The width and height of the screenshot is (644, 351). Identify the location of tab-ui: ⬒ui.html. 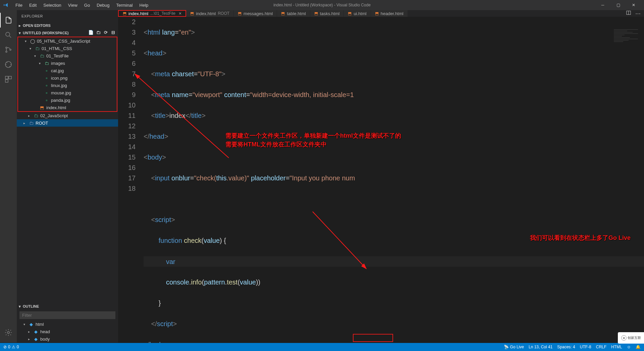
(357, 13).